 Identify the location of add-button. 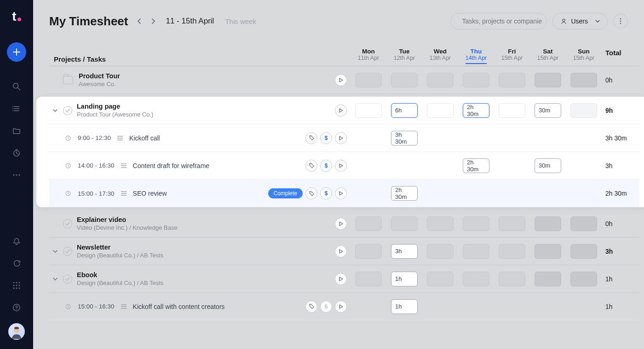
(17, 52).